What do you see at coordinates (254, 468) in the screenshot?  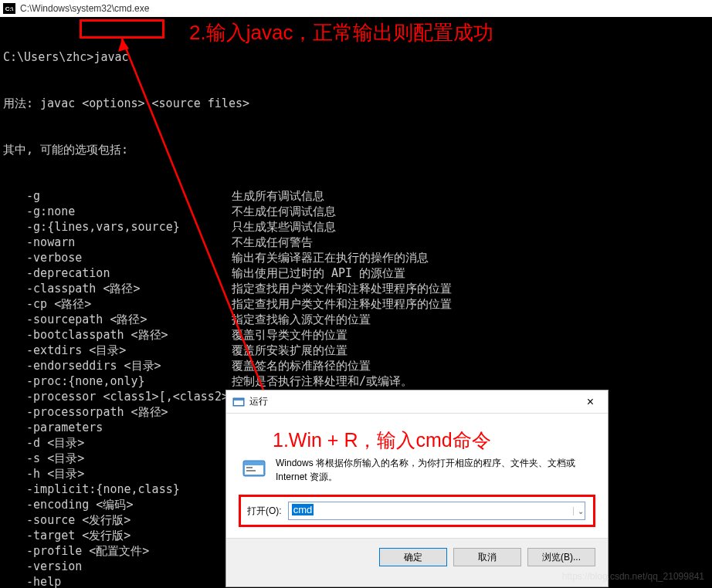 I see `run-program-icon` at bounding box center [254, 468].